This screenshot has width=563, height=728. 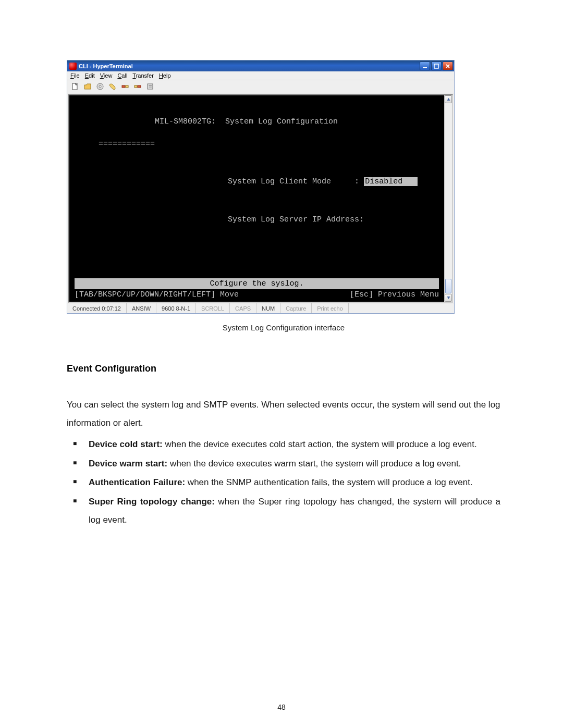 What do you see at coordinates (448, 298) in the screenshot?
I see `scroll-down-button` at bounding box center [448, 298].